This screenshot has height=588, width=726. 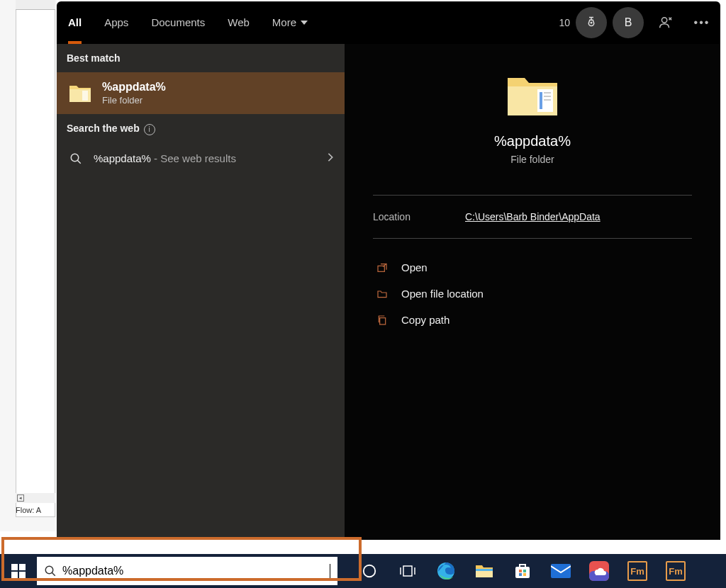 I want to click on action-open-label: Open, so click(x=414, y=268).